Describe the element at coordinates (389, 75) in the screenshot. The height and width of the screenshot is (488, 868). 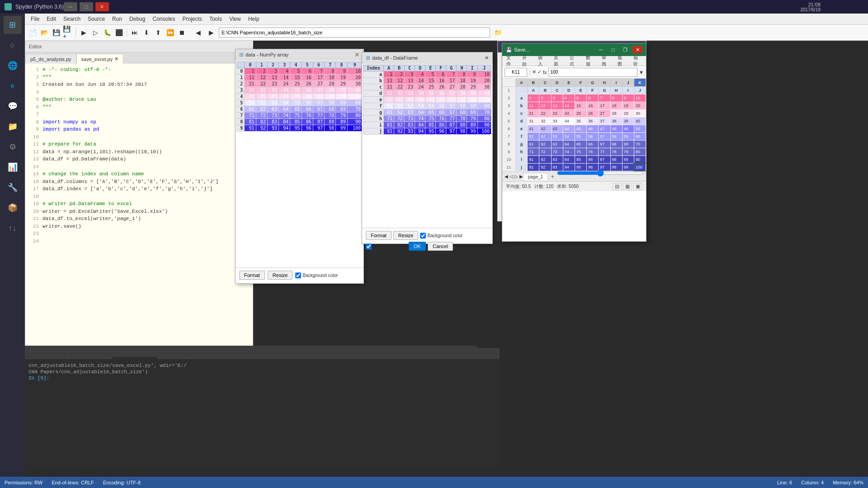
I see `df-cell-a-0: 1` at that location.